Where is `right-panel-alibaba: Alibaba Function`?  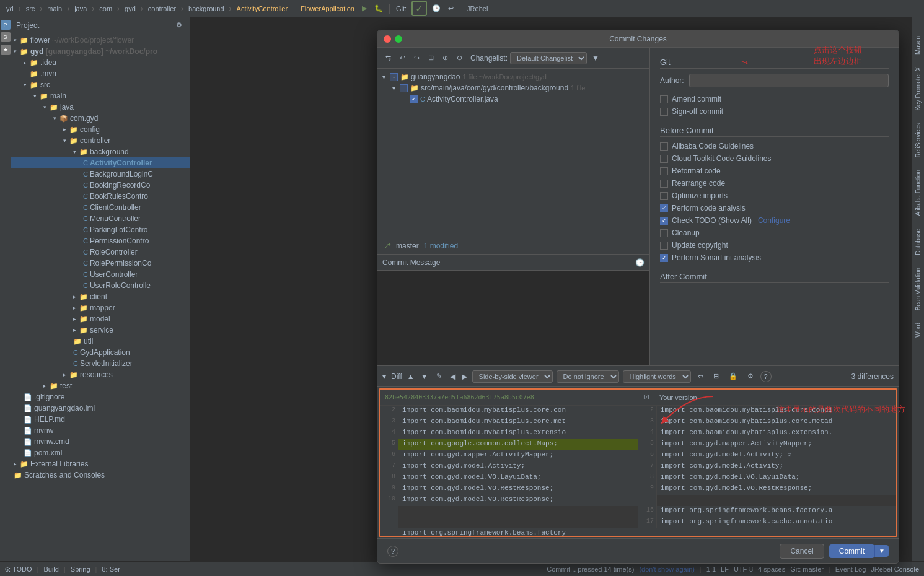
right-panel-alibaba: Alibaba Function is located at coordinates (918, 193).